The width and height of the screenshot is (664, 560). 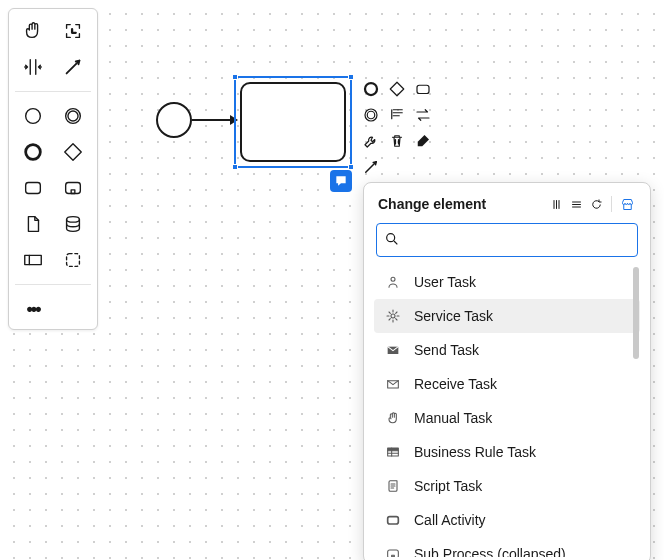 I want to click on gear-icon, so click(x=393, y=316).